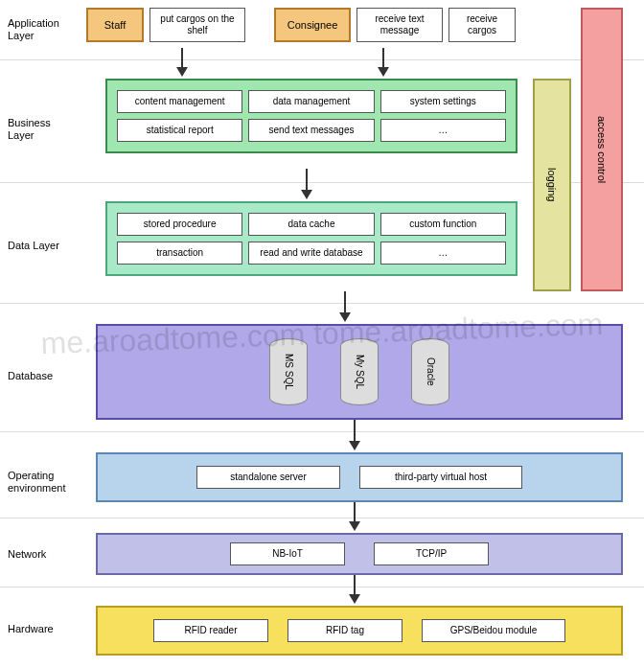  I want to click on data-panel: stored procedure data cache custom funct…, so click(311, 239).